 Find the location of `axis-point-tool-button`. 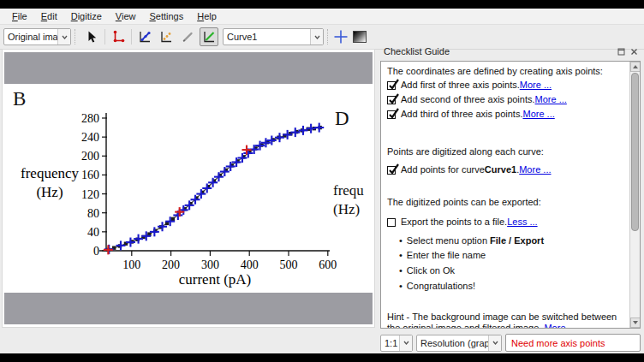

axis-point-tool-button is located at coordinates (118, 37).